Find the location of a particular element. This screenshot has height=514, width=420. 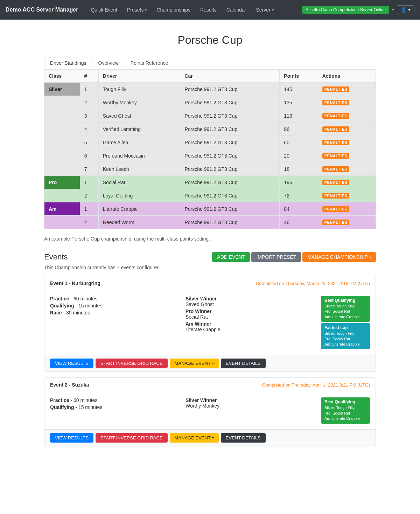

event-status: Completed on Thursday, April 1, 2021 8:2… is located at coordinates (316, 385).